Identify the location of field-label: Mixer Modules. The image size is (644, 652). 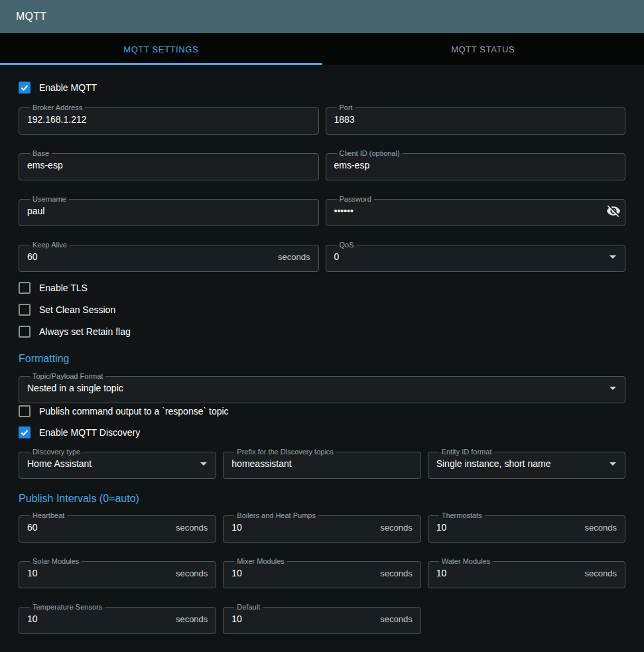
(261, 561).